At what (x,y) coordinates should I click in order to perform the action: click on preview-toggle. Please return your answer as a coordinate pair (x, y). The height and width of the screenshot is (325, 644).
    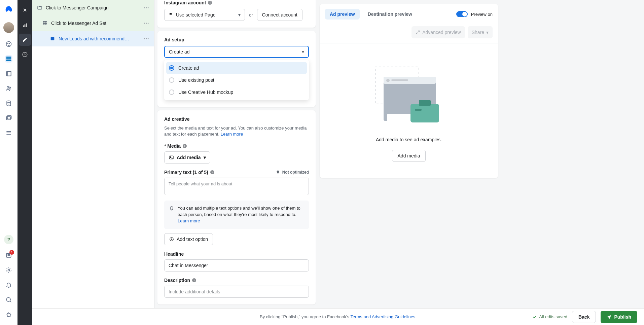
    Looking at the image, I should click on (462, 14).